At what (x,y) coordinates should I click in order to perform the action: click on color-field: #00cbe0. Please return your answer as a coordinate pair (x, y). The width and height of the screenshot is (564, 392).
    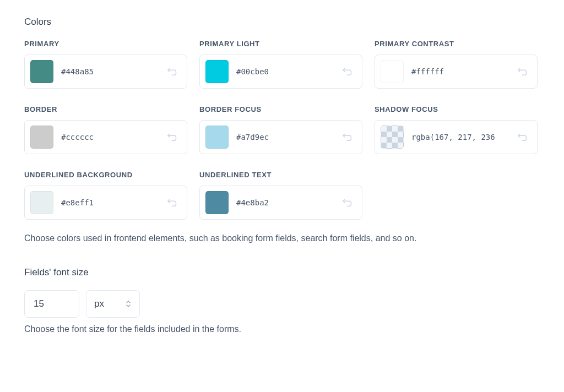
    Looking at the image, I should click on (281, 72).